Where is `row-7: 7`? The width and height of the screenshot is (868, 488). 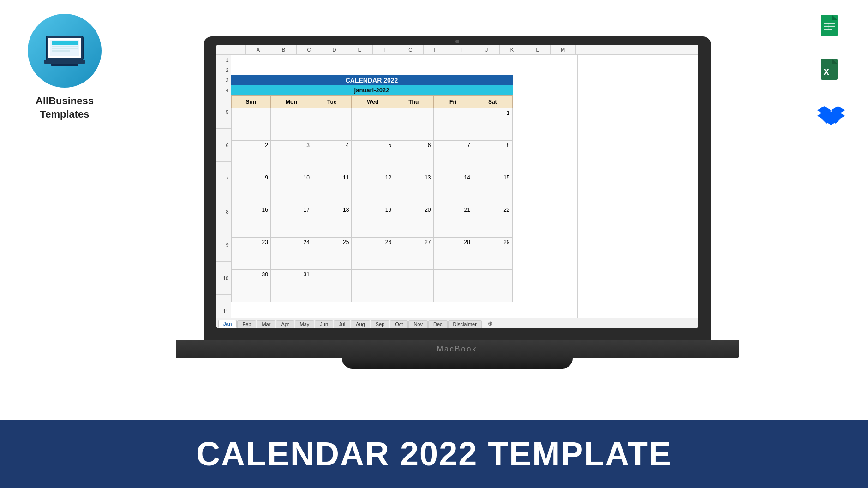 row-7: 7 is located at coordinates (223, 179).